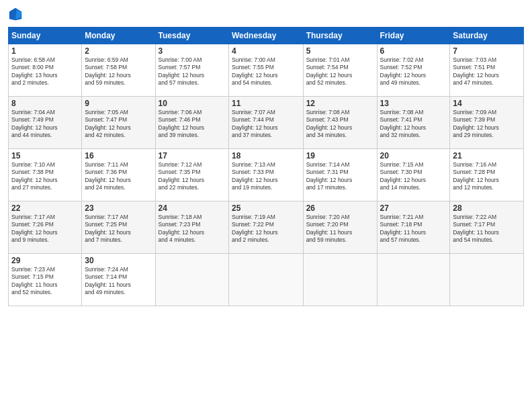  What do you see at coordinates (414, 36) in the screenshot?
I see `column-header-friday: Friday` at bounding box center [414, 36].